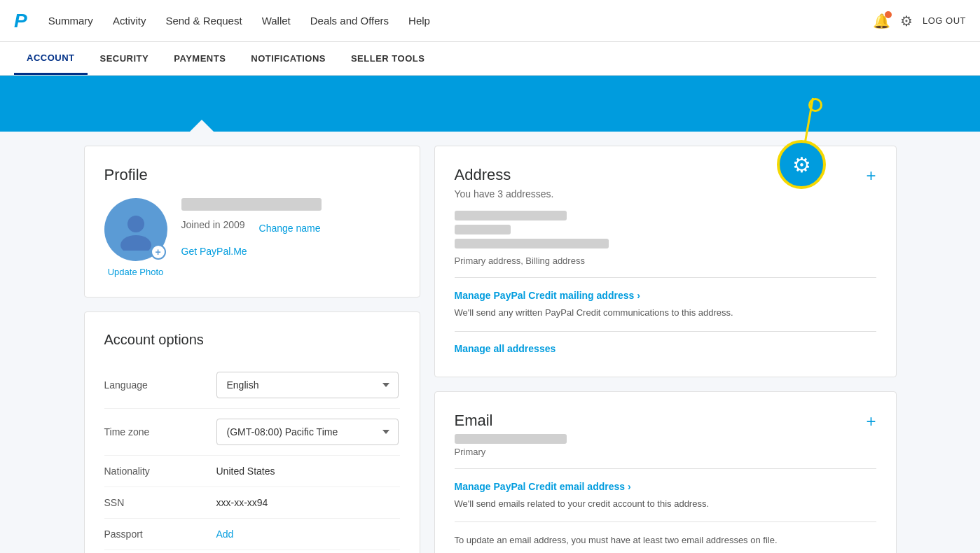 The height and width of the screenshot is (553, 980). I want to click on email-card-header: Email +, so click(665, 421).